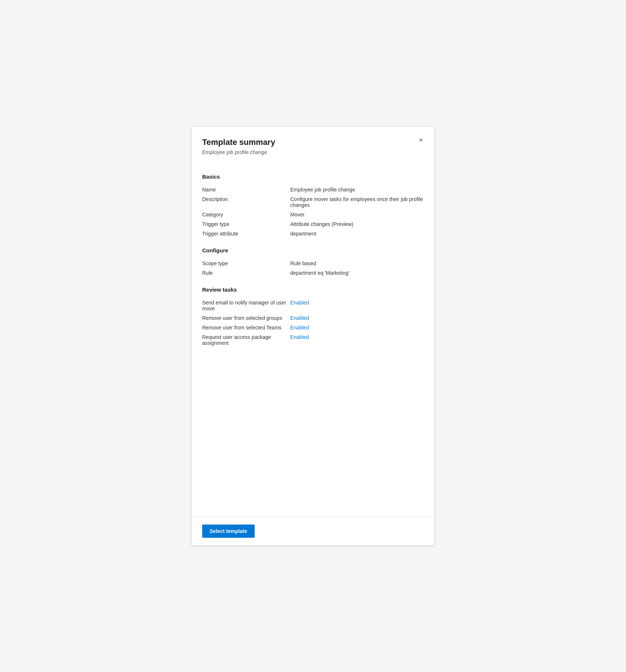 The image size is (626, 672). What do you see at coordinates (357, 202) in the screenshot?
I see `field-value-description: Configure mover tasks for employees once…` at bounding box center [357, 202].